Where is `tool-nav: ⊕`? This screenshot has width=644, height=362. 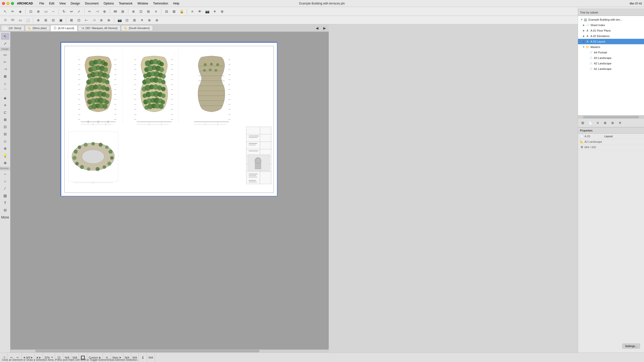
tool-nav: ⊕ is located at coordinates (38, 20).